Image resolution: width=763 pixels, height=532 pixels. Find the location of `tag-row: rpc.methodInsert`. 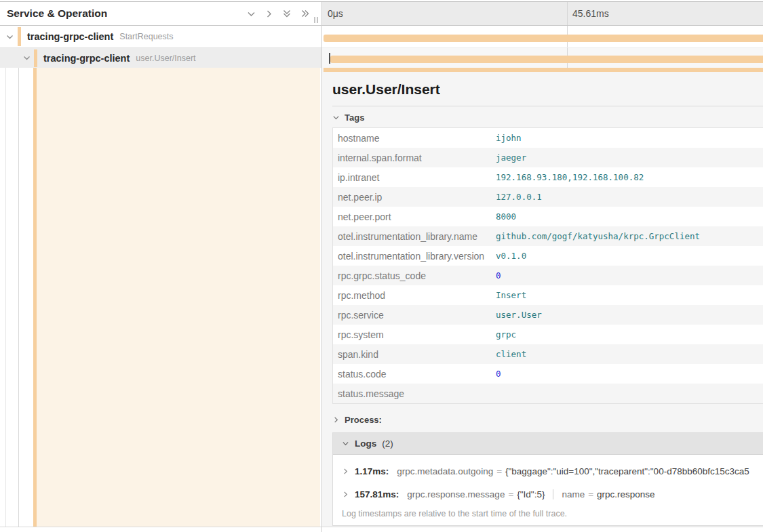

tag-row: rpc.methodInsert is located at coordinates (548, 295).